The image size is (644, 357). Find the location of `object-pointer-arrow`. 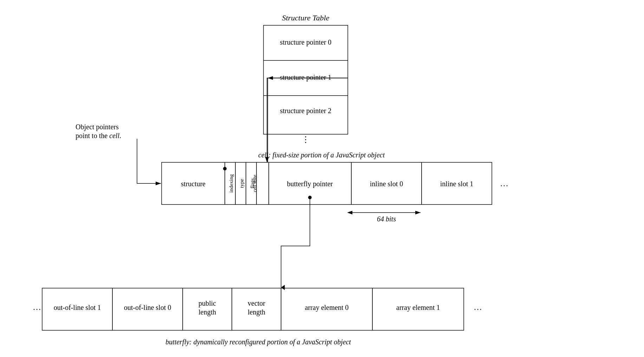

object-pointer-arrow is located at coordinates (149, 161).